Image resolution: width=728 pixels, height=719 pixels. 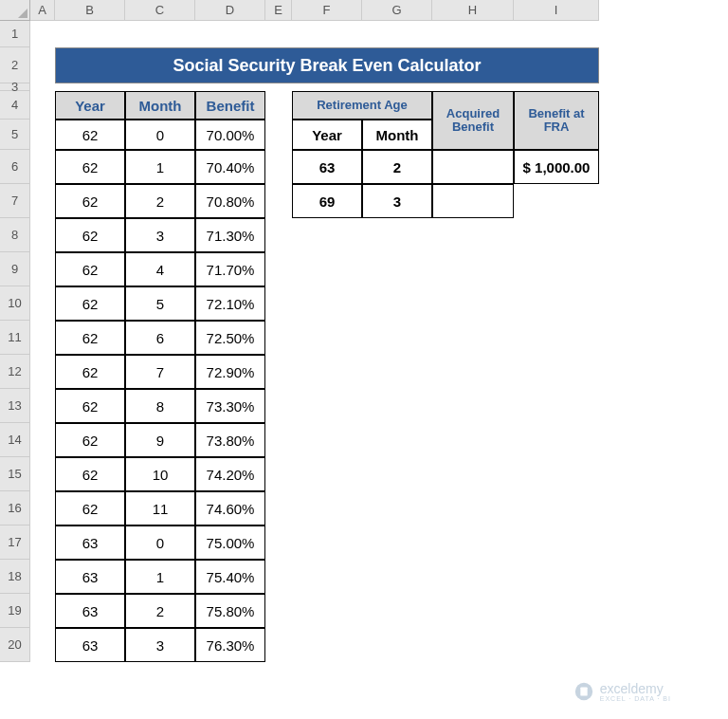 I want to click on right-header-acquired-benefit: Acquired Benefit, so click(x=473, y=120).